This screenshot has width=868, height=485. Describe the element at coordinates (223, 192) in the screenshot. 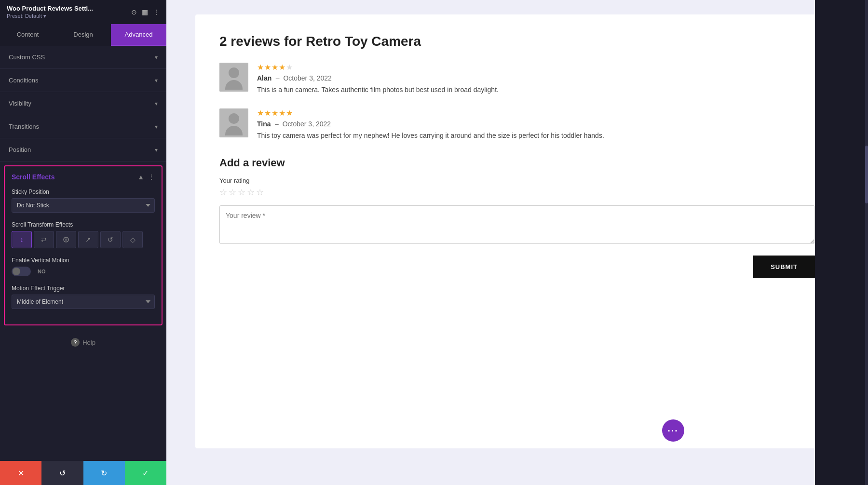

I see `rate-star-1: ☆` at that location.